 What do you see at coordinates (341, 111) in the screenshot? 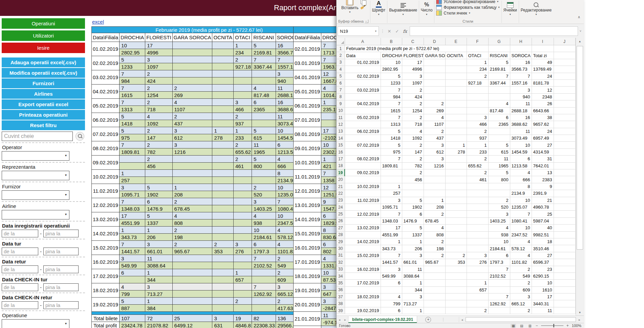
I see `excel-row-number: 10` at bounding box center [341, 111].